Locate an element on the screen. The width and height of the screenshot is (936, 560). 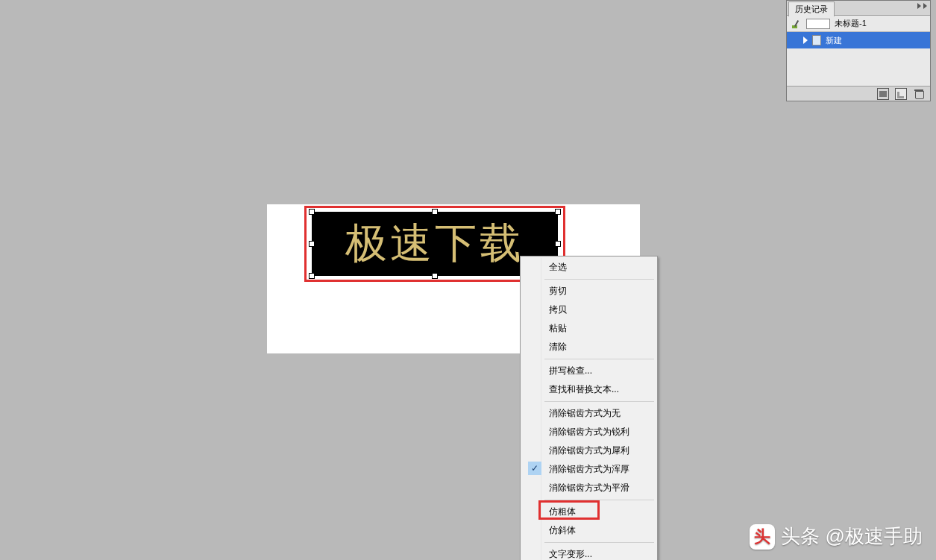
menu-item-copy: 拷贝 is located at coordinates (589, 310).